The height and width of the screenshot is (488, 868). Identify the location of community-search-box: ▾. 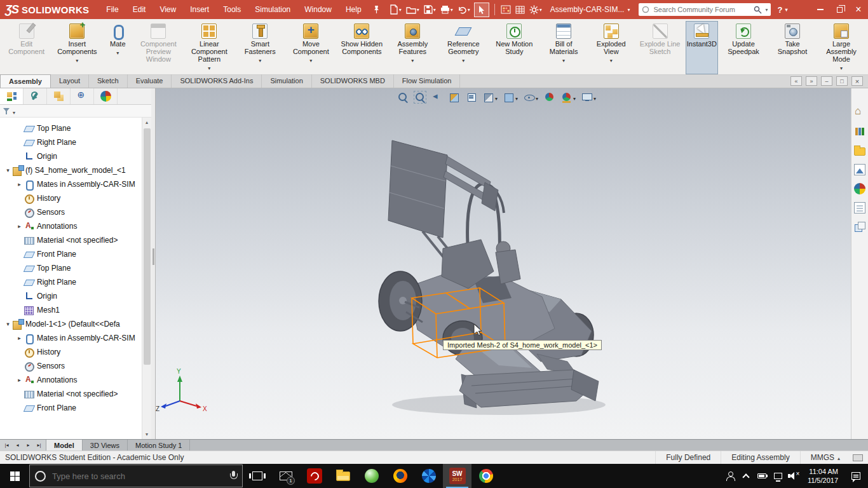
(705, 10).